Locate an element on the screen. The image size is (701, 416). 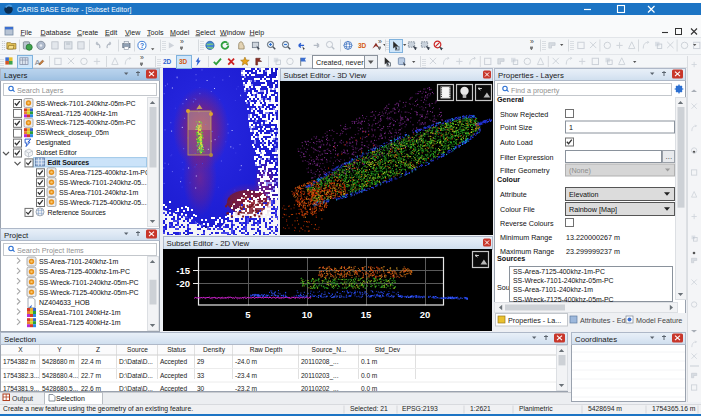
svg-text: 10 is located at coordinates (308, 314).